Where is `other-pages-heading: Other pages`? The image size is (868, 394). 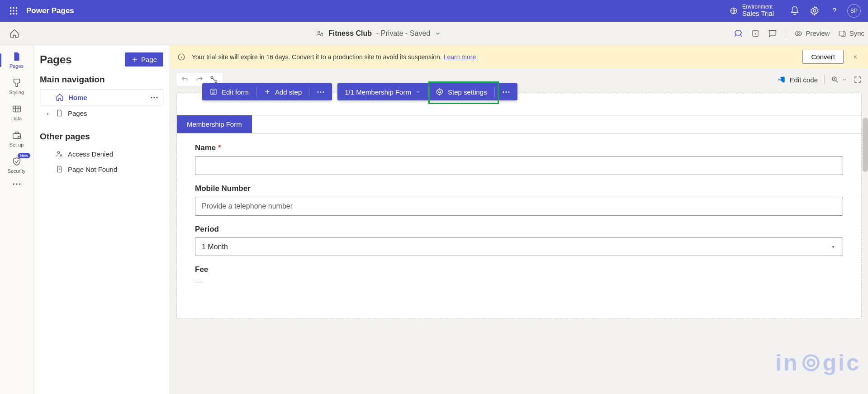 other-pages-heading: Other pages is located at coordinates (101, 137).